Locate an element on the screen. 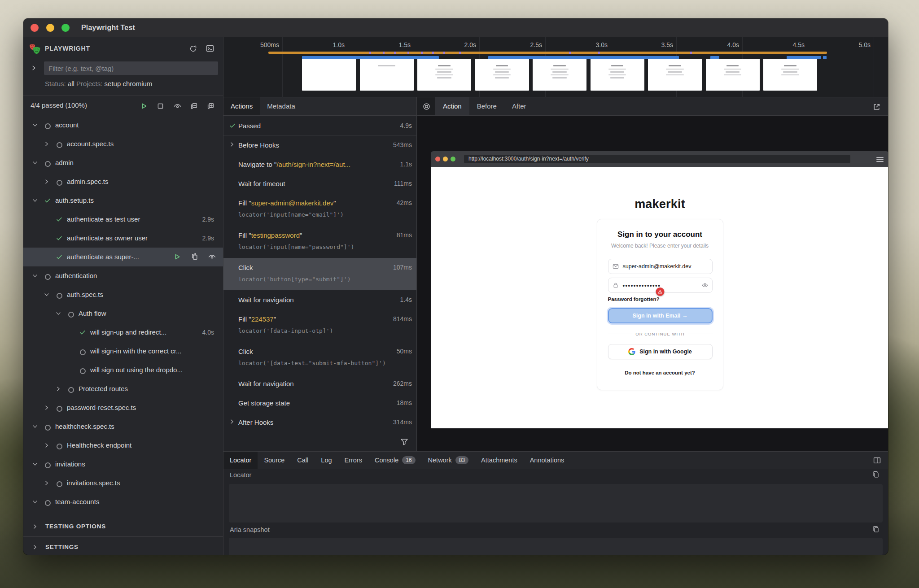  email-field: super-admin@makerkit.dev is located at coordinates (661, 266).